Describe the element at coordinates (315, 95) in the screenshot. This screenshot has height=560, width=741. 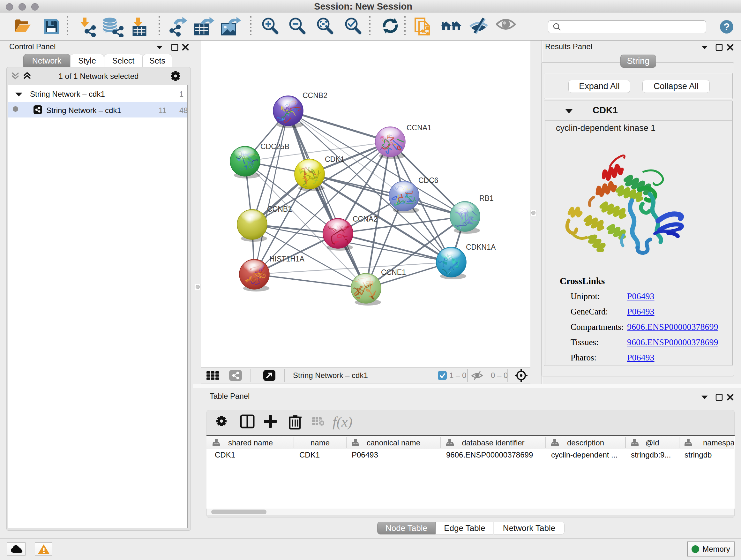
I see `svg-text: CCNB2` at that location.